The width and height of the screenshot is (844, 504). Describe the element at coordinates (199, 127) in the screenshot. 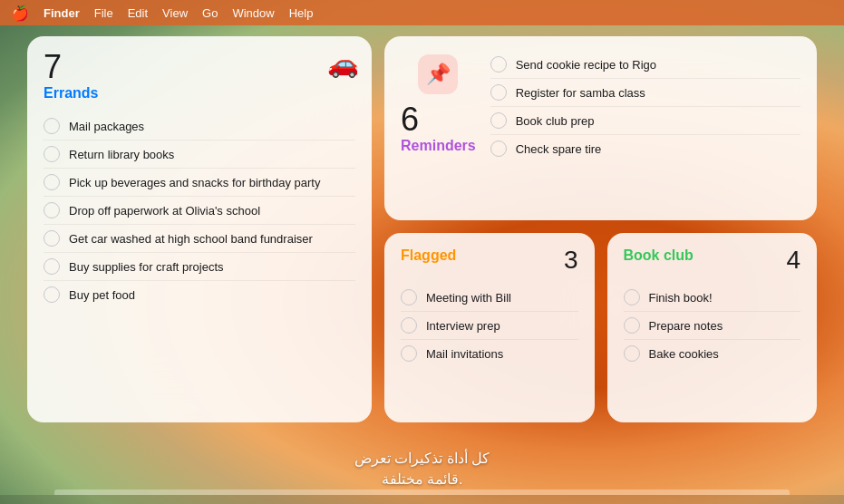

I see `list-item: Mail packages` at that location.